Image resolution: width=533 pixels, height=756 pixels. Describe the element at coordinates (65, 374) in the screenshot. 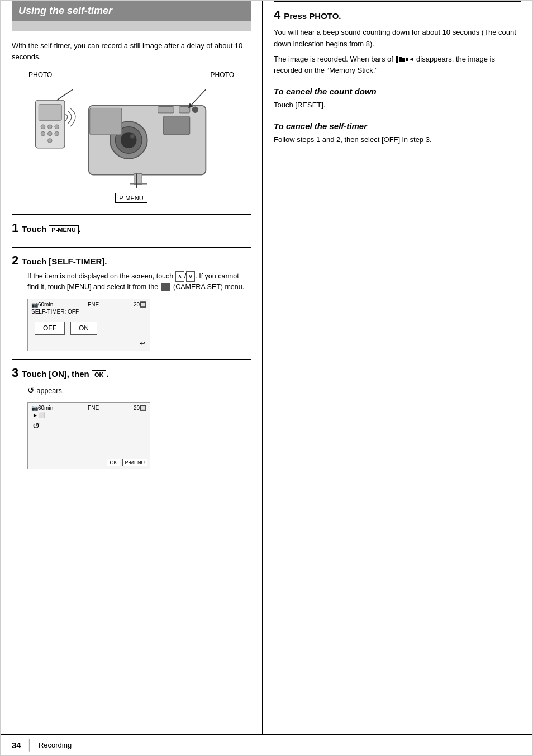

I see `step3-title: Touch [ON], then OK.` at that location.